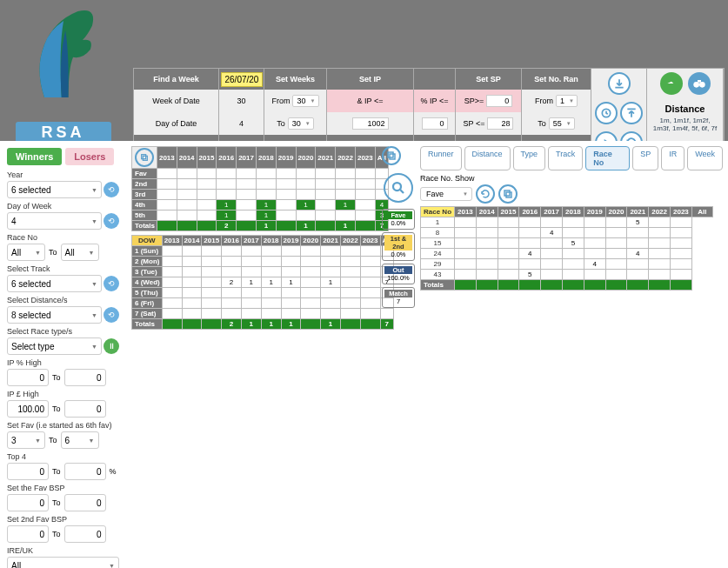 This screenshot has height=568, width=728. Describe the element at coordinates (565, 158) in the screenshot. I see `stat-tab-track: Track` at that location.